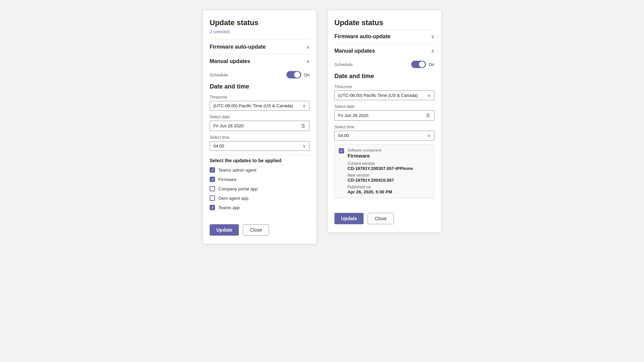  What do you see at coordinates (233, 198) in the screenshot?
I see `checkbox-label-3: Oem agent app` at bounding box center [233, 198].